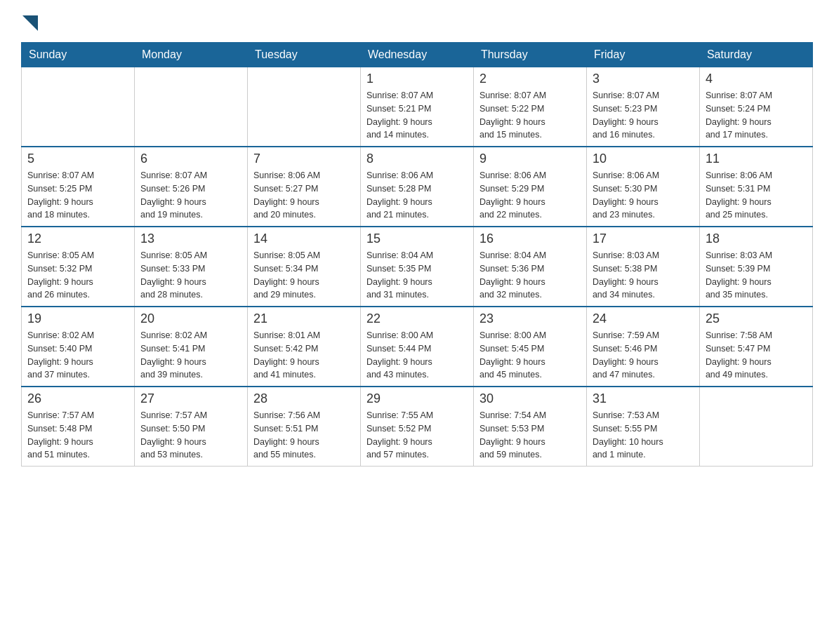  Describe the element at coordinates (78, 318) in the screenshot. I see `day-number: 19` at that location.